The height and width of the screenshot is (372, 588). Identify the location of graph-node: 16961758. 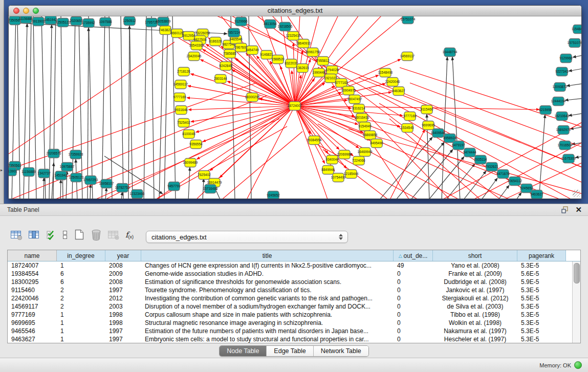
(313, 52).